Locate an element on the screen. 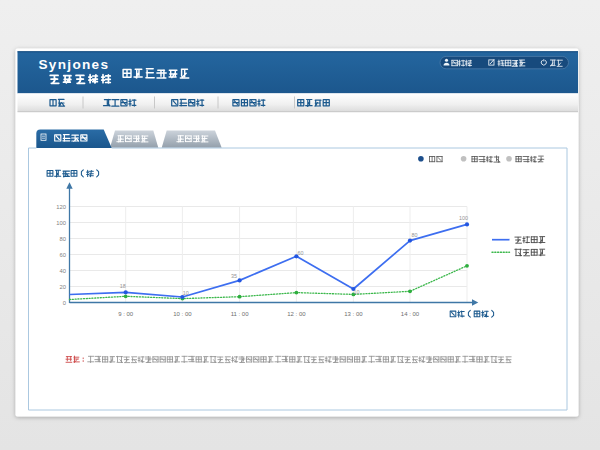 The image size is (600, 450). svg-text: 20 is located at coordinates (63, 287).